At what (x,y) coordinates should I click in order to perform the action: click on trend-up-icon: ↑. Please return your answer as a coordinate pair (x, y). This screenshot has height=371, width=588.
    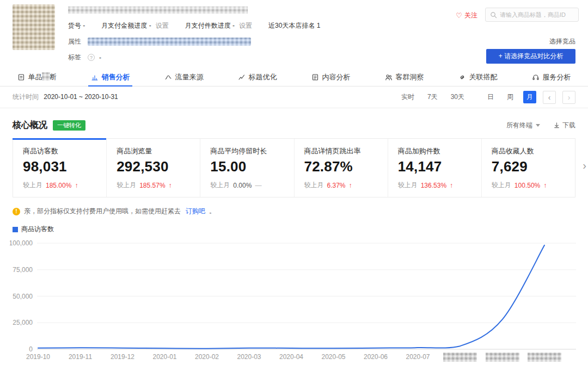
    Looking at the image, I should click on (170, 186).